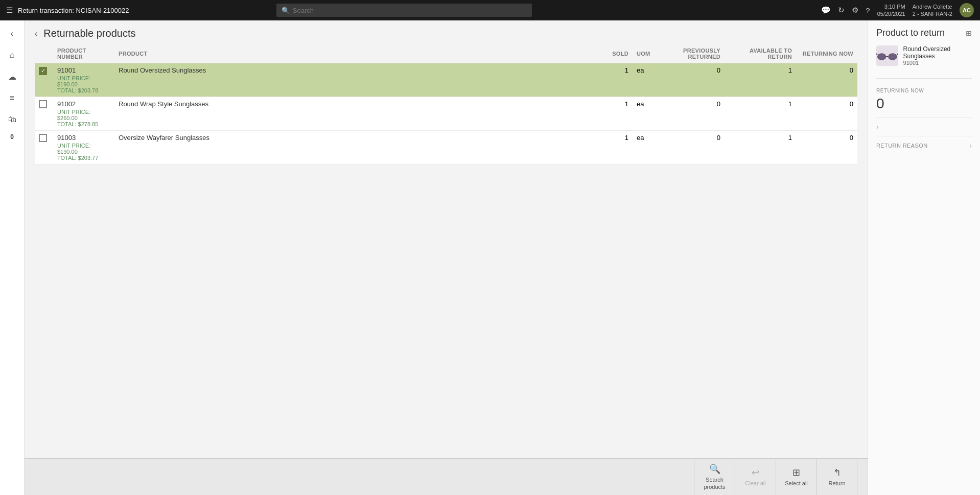 The image size is (980, 495). I want to click on sidebar-cloud-icon: ☁, so click(12, 77).